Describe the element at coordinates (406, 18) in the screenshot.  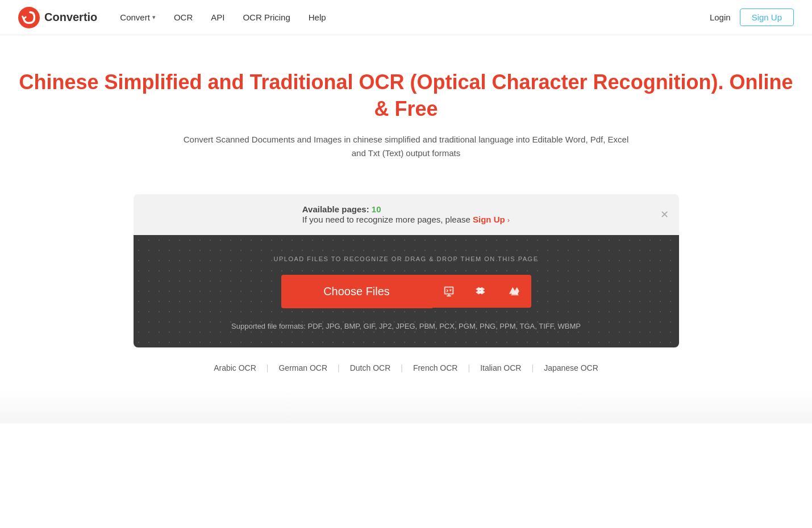
I see `navbar: Convertio Convert ▾ OCR API OCR Pricing …` at that location.